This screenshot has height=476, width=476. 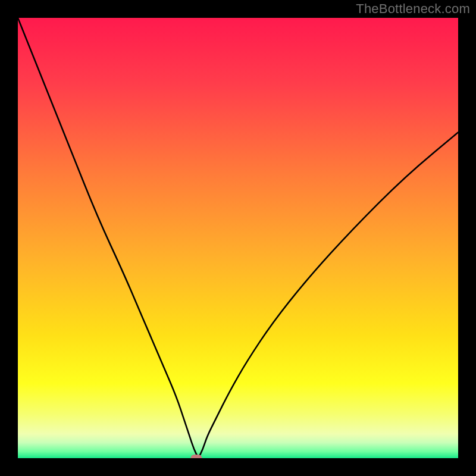 What do you see at coordinates (196, 456) in the screenshot?
I see `optimal-point-marker` at bounding box center [196, 456].